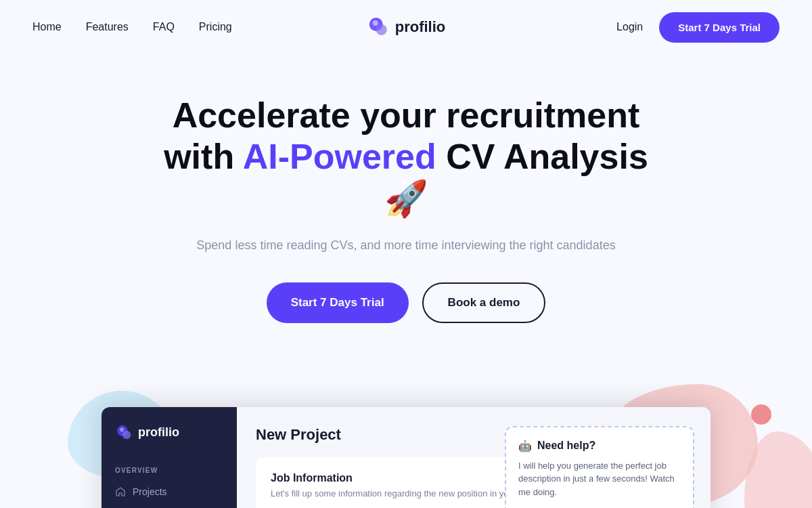 Image resolution: width=812 pixels, height=508 pixels. I want to click on headline-part2: with, so click(203, 156).